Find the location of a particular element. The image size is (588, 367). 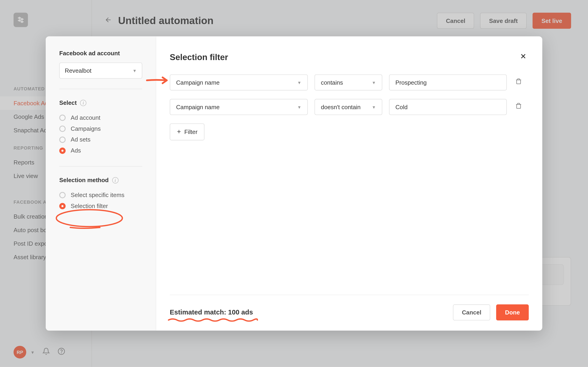

selection-method-label: Selection method is located at coordinates (84, 180).